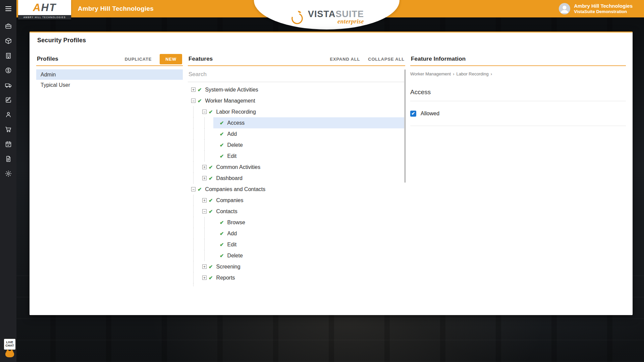 The image size is (644, 362). Describe the element at coordinates (232, 245) in the screenshot. I see `tree-label: Edit` at that location.